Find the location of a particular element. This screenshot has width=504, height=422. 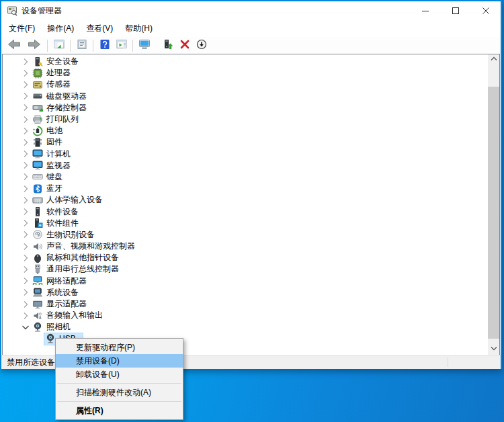

show-console-tree-button is located at coordinates (59, 46).